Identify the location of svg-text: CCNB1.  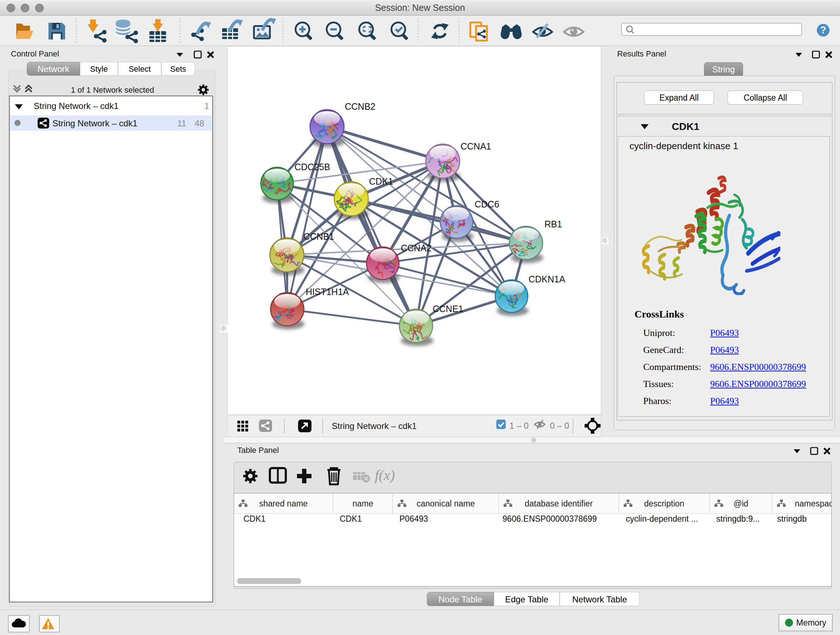
(319, 236).